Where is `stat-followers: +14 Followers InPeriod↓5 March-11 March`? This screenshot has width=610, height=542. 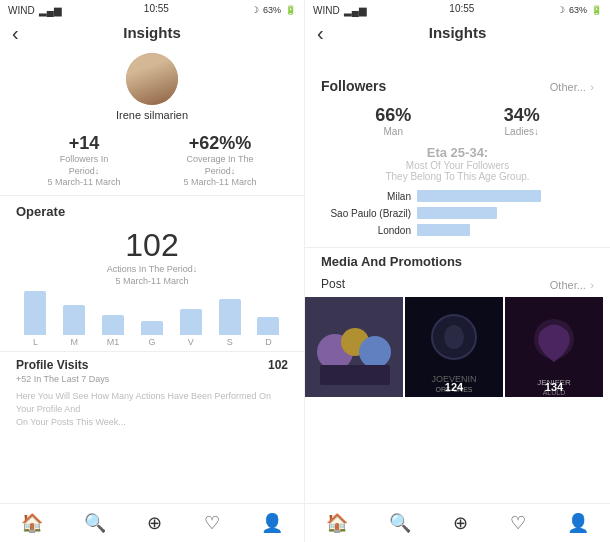 stat-followers: +14 Followers InPeriod↓5 March-11 March is located at coordinates (84, 161).